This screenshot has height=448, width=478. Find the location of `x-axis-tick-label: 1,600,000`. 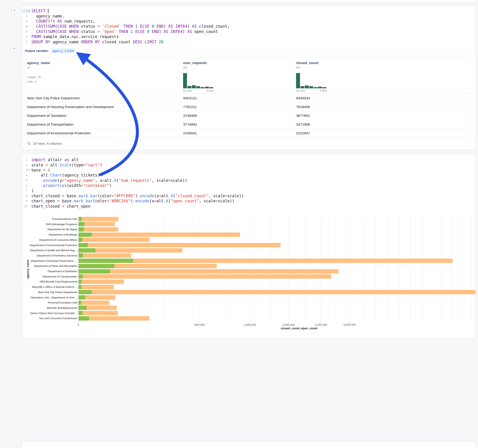

x-axis-tick-label: 1,600,000 is located at coordinates (250, 325).